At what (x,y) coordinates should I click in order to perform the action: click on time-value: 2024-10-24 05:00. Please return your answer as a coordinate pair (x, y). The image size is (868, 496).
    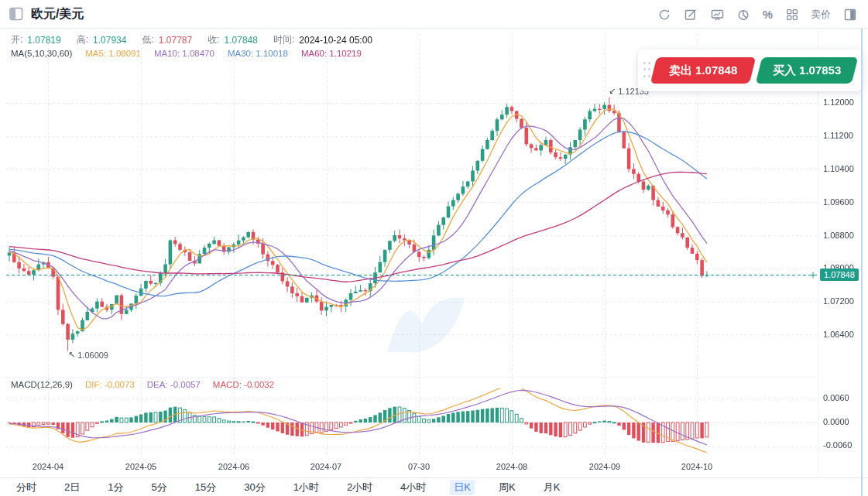
    Looking at the image, I should click on (336, 40).